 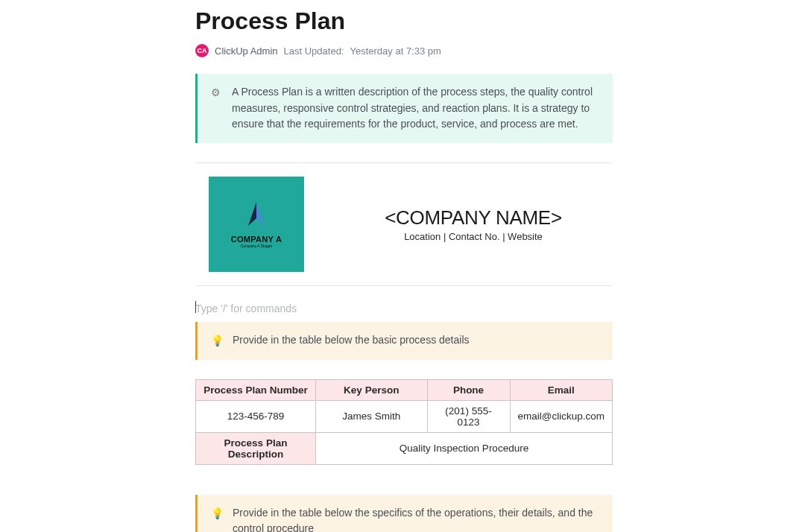 What do you see at coordinates (464, 449) in the screenshot?
I see `details-desc-value: Quality Inspection Procedure` at bounding box center [464, 449].